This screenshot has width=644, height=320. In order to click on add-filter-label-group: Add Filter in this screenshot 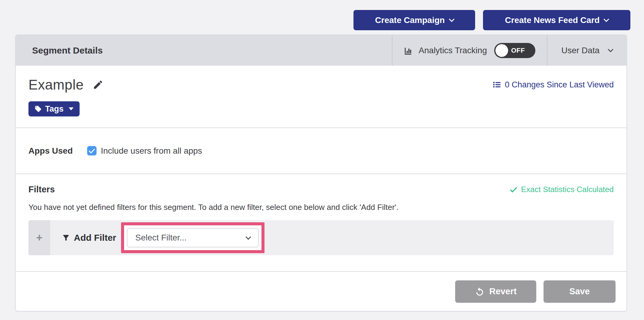, I will do `click(89, 238)`.